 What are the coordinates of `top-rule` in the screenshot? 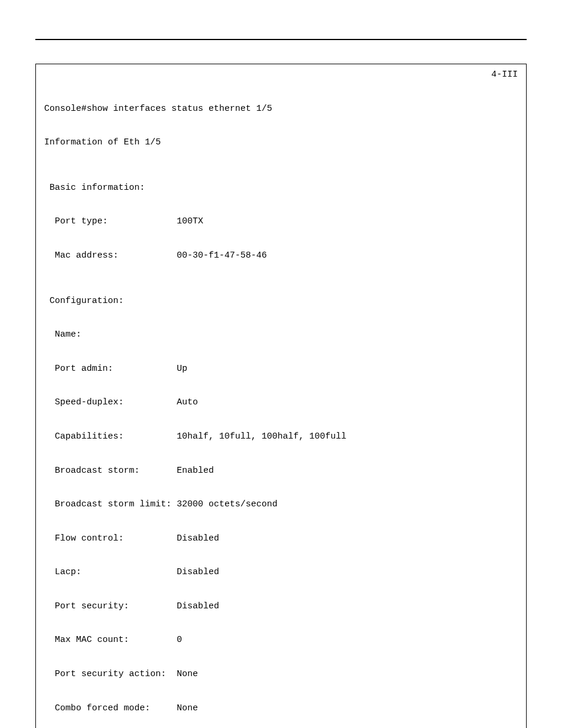 It's located at (281, 39).